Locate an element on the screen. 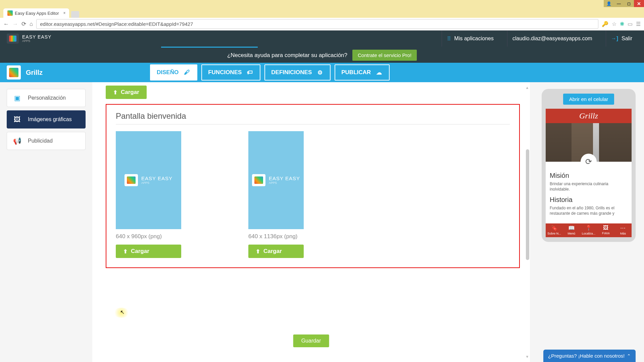 This screenshot has width=644, height=362. my-apps-label: Mis aplicaciones is located at coordinates (474, 39).